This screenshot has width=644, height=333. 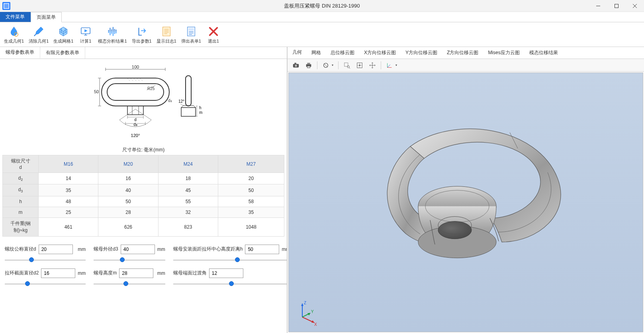 I want to click on window-title: 盖板用压紧螺母 DIN 28129-1990, so click(x=322, y=6).